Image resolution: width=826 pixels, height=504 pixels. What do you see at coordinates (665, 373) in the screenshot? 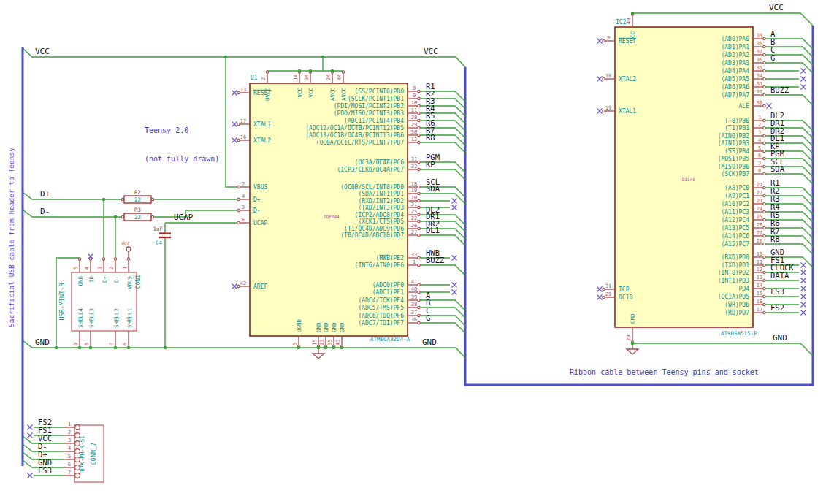
I see `note-ribbon-cable: Ribbon cable between Teensy pins and soc…` at bounding box center [665, 373].